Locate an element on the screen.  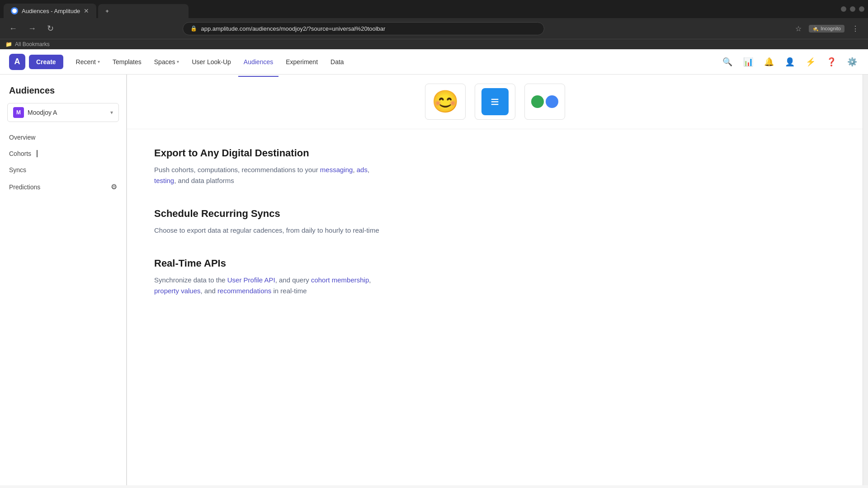
new-tab-button: + is located at coordinates (143, 11).